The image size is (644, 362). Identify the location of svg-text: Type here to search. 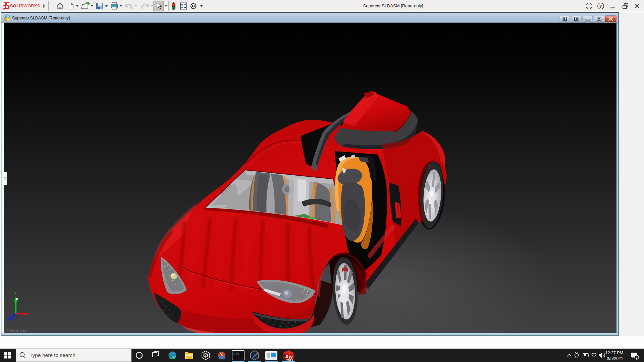
(52, 355).